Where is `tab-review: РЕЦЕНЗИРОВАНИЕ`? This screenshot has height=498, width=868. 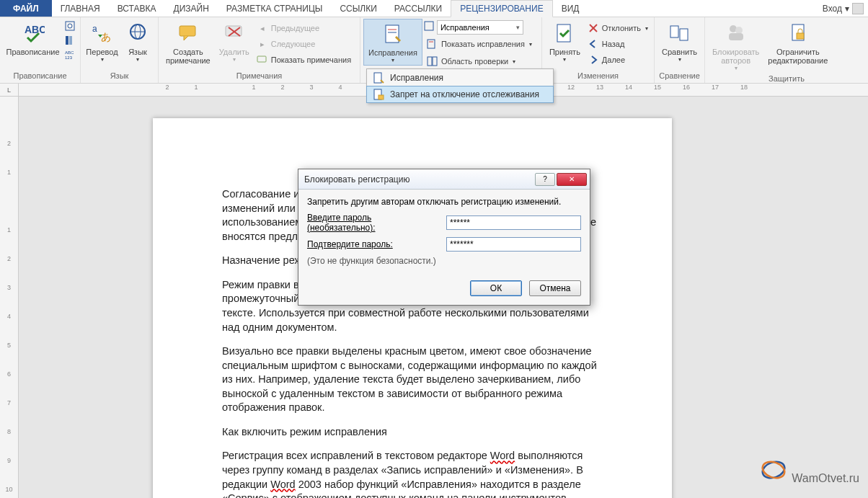 tab-review: РЕЦЕНЗИРОВАНИЕ is located at coordinates (502, 9).